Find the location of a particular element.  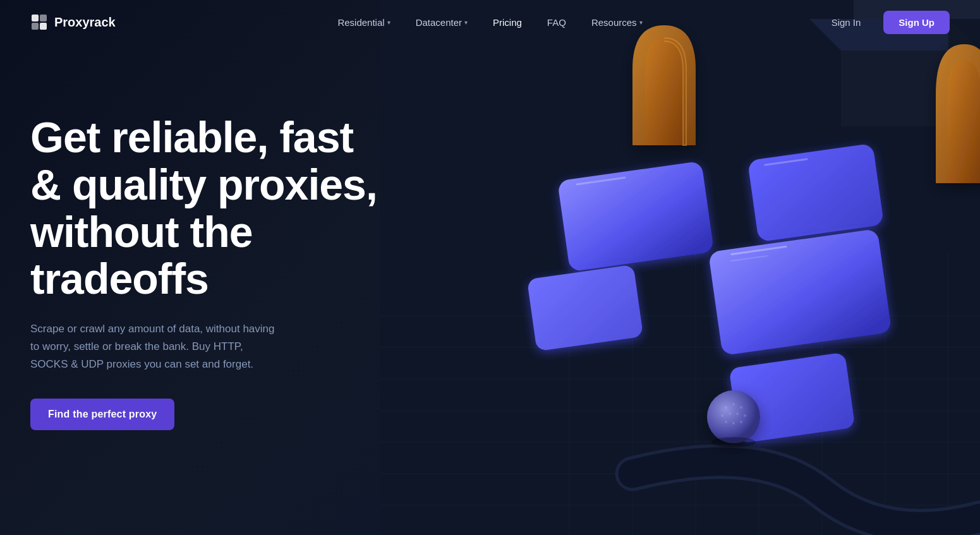

logo-text: Proxyrack is located at coordinates (85, 23).